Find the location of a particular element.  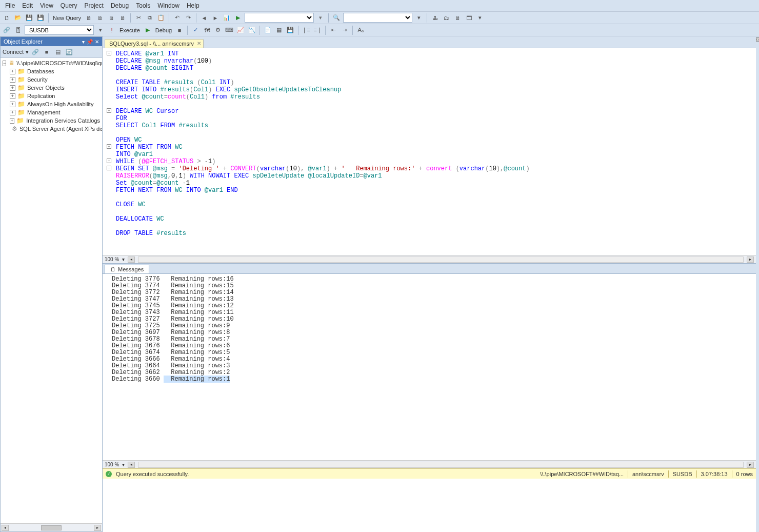

stop-debug-icon: ■ is located at coordinates (179, 30).